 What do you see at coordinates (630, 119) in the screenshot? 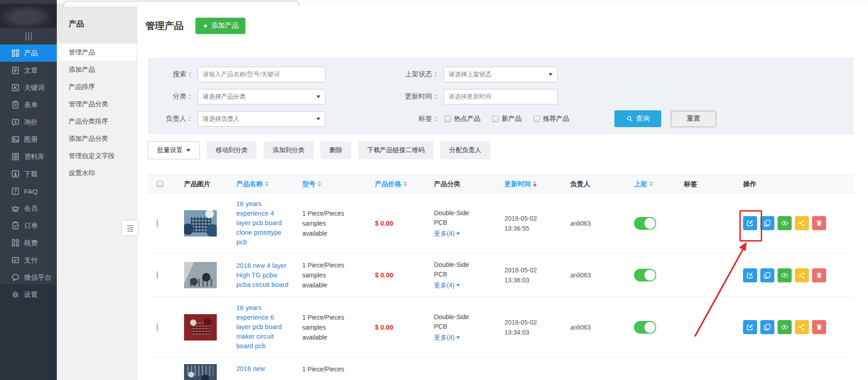
I see `search-icon` at bounding box center [630, 119].